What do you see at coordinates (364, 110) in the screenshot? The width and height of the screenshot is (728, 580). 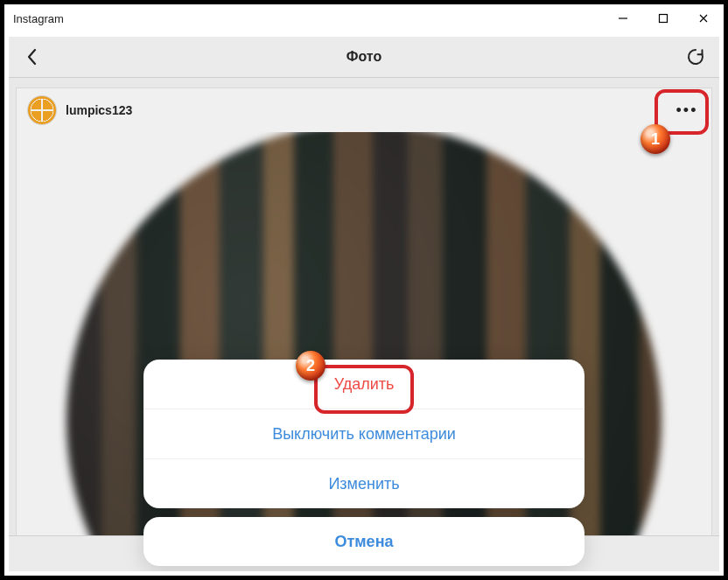 I see `post-header: lumpics123 •••` at bounding box center [364, 110].